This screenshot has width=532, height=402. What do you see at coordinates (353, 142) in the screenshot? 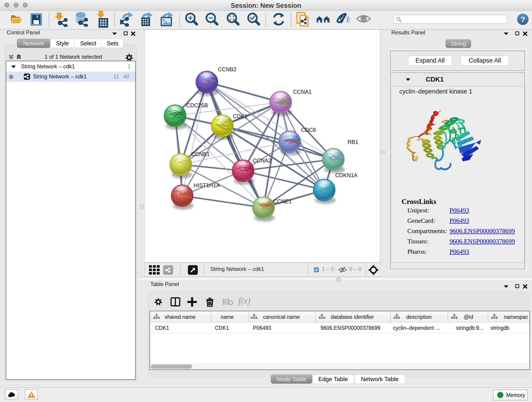
I see `svg-text: RB1` at bounding box center [353, 142].